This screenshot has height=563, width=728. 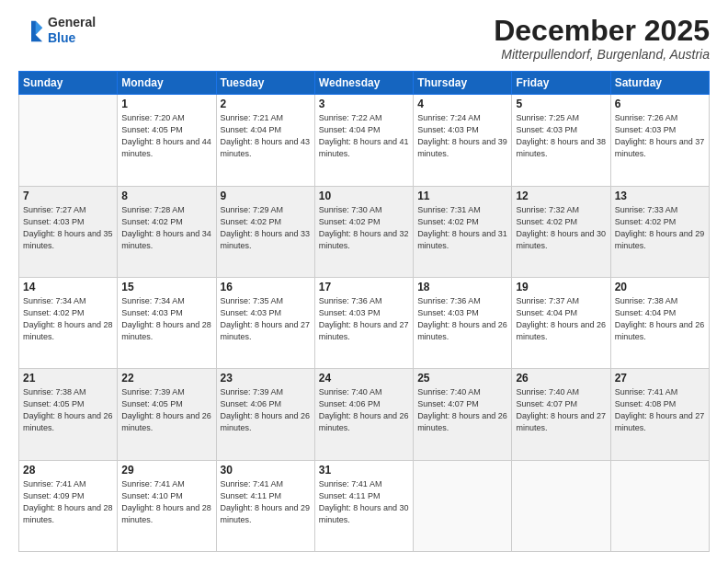 What do you see at coordinates (166, 196) in the screenshot?
I see `day-number: 8` at bounding box center [166, 196].